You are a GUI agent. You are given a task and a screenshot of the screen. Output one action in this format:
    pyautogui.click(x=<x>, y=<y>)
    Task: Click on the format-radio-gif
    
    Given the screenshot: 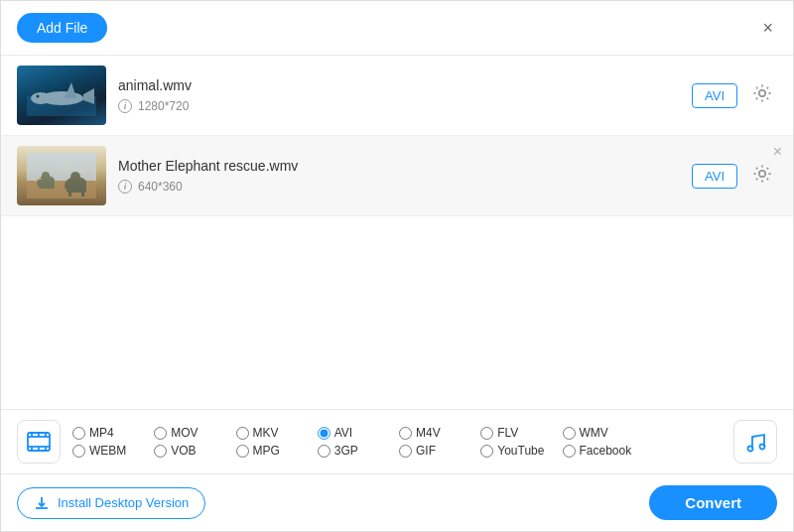 What is the action you would take?
    pyautogui.click(x=405, y=451)
    